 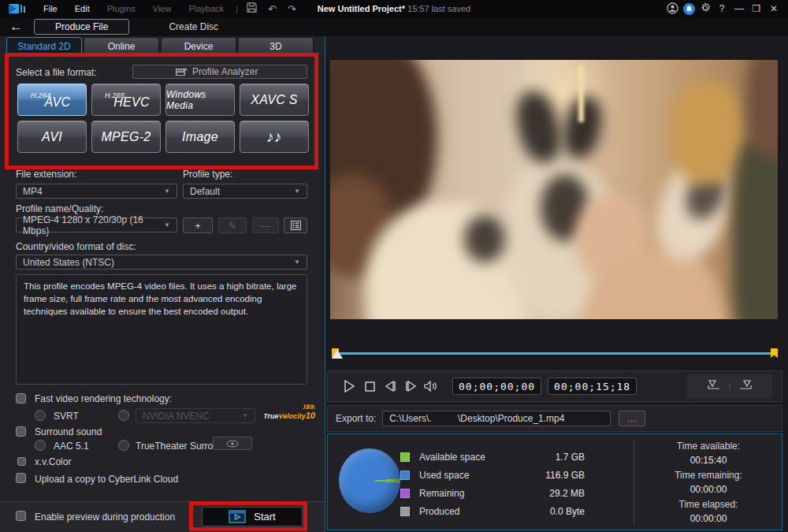 What do you see at coordinates (492, 493) in the screenshot?
I see `legend-remaining: Remaining 29.2 MB` at bounding box center [492, 493].